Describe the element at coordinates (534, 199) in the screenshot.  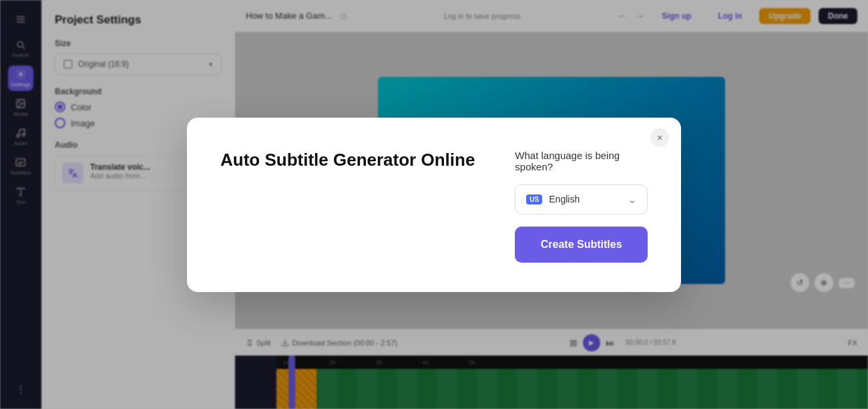
I see `language-badge: US` at that location.